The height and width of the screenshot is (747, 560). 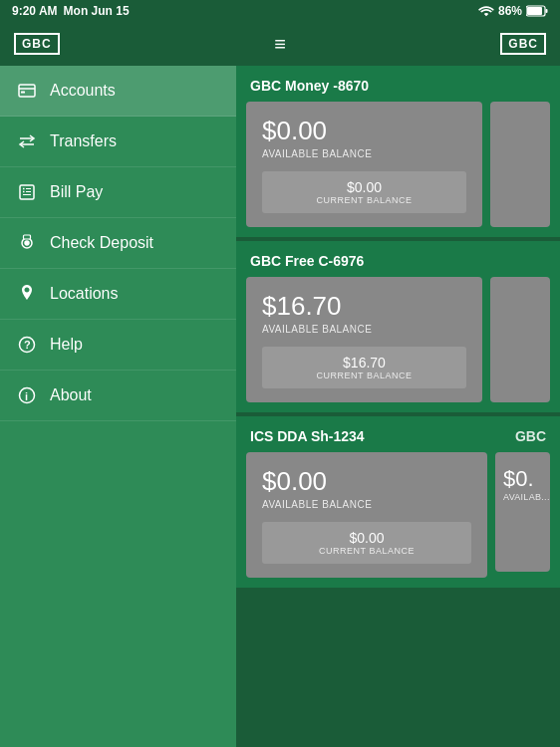 What do you see at coordinates (513, 11) in the screenshot?
I see `status-bar-right: 86%` at bounding box center [513, 11].